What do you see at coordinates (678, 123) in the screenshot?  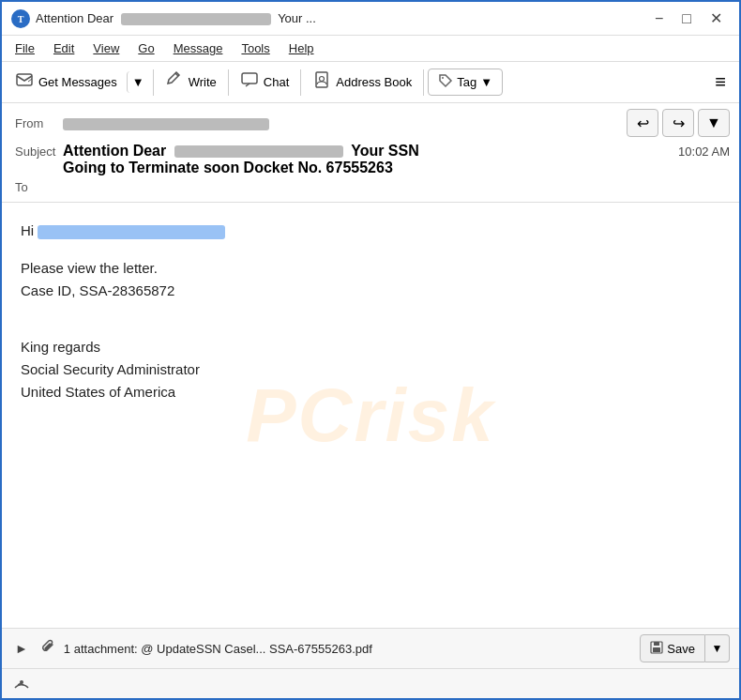 I see `header-action-buttons: ↩ ↪ ▼` at bounding box center [678, 123].